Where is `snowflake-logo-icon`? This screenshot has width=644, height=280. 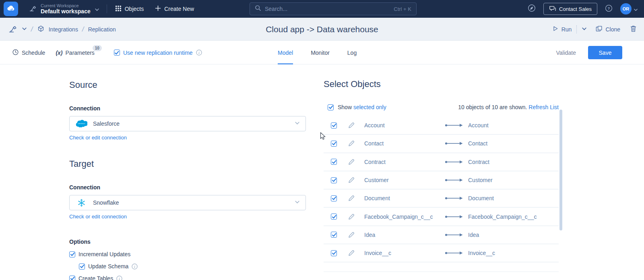 snowflake-logo-icon is located at coordinates (81, 203).